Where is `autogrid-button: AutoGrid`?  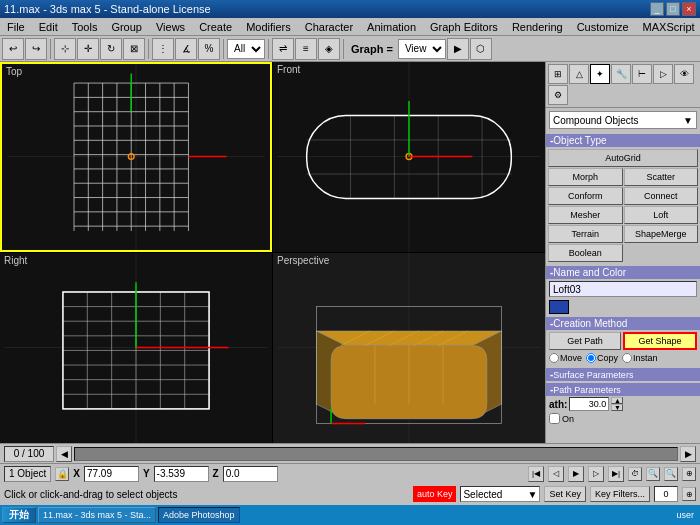 autogrid-button: AutoGrid is located at coordinates (623, 158).